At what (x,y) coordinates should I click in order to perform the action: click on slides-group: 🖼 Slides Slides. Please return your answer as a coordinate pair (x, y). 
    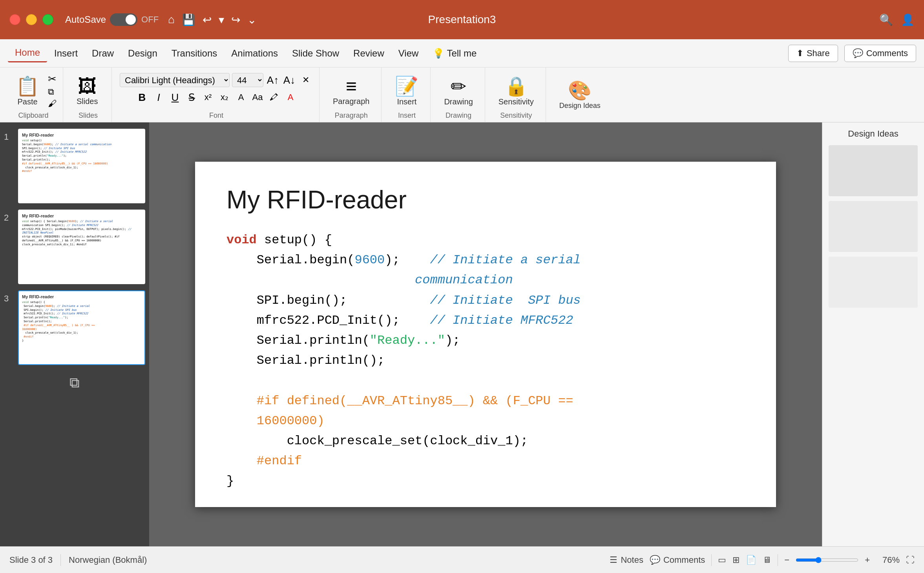
    Looking at the image, I should click on (88, 95).